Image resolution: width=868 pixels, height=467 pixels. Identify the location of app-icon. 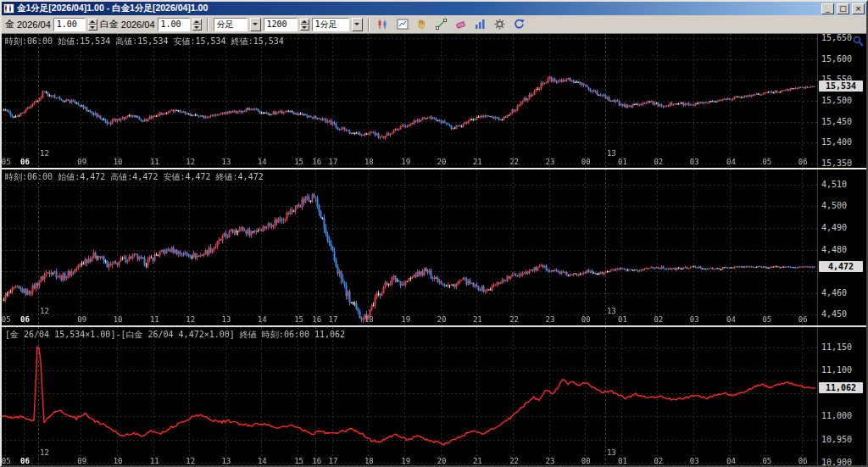
(8, 8).